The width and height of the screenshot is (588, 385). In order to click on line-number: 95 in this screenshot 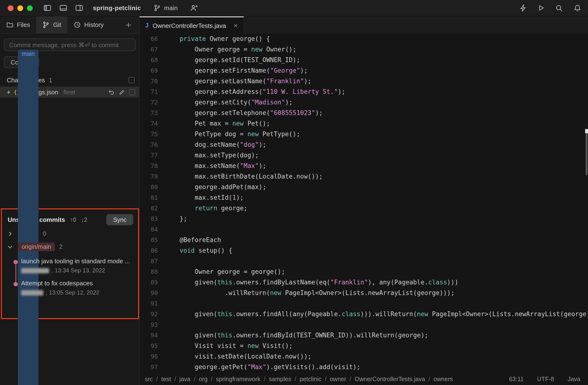, I will do `click(152, 346)`.